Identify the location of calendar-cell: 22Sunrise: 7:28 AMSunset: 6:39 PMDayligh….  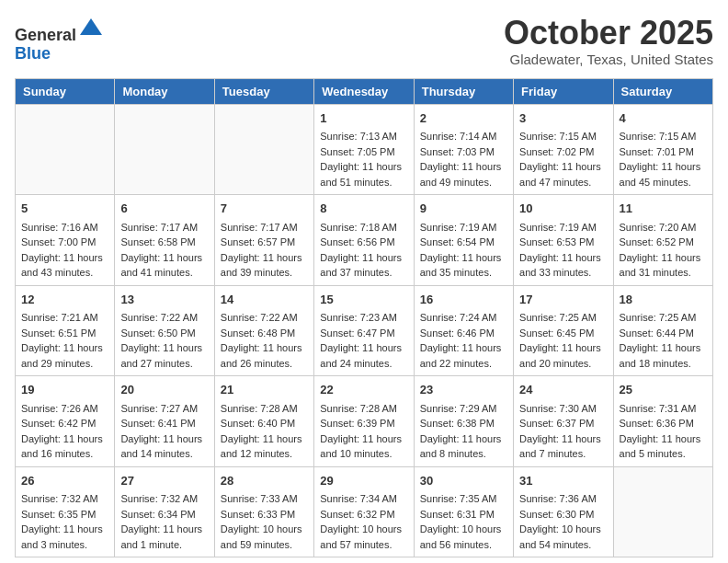
(364, 421).